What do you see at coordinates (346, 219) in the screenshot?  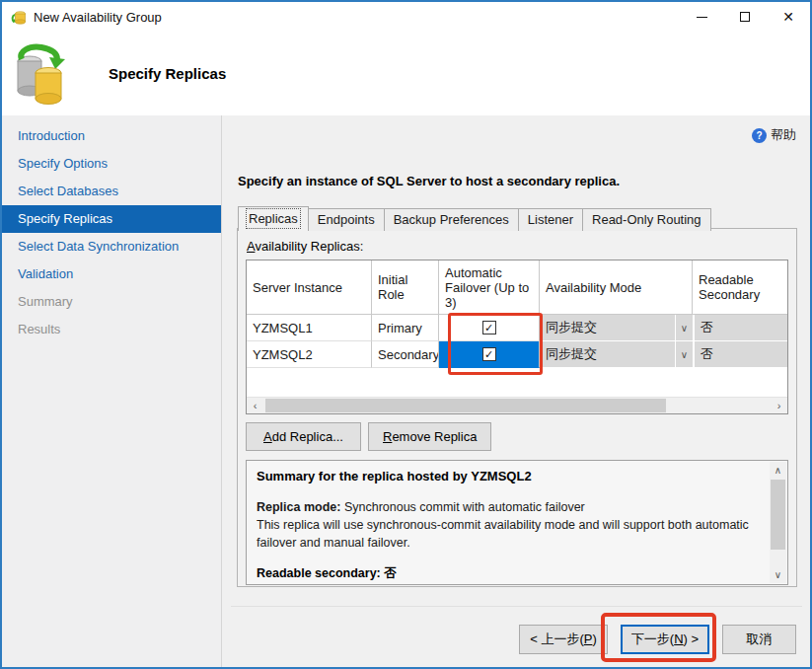 I see `tab-endpoints: Endpoints` at bounding box center [346, 219].